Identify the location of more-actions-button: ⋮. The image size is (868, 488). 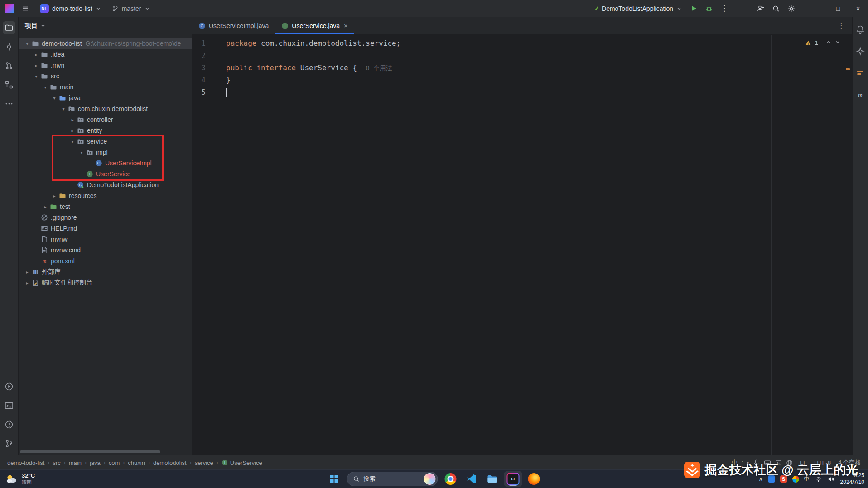
(724, 9).